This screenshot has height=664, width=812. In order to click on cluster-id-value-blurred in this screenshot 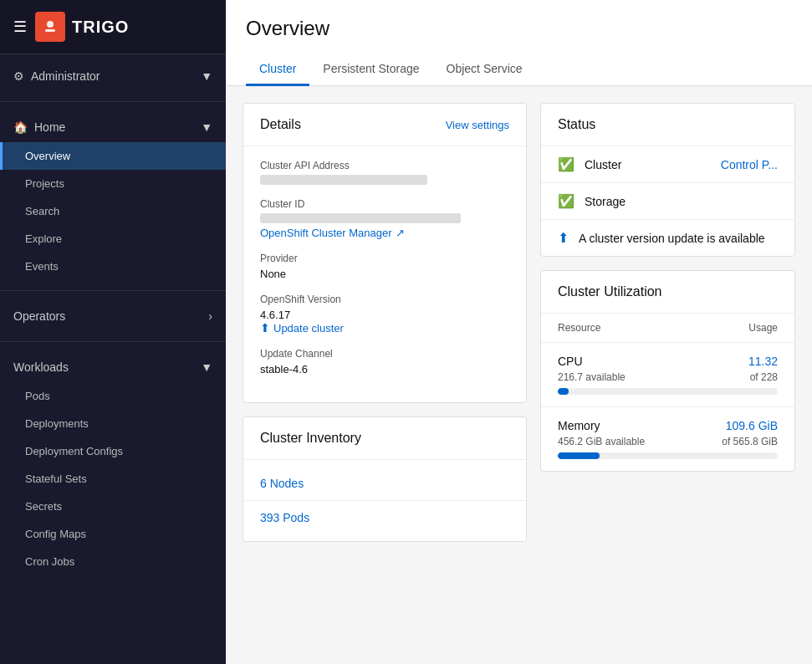, I will do `click(360, 218)`.